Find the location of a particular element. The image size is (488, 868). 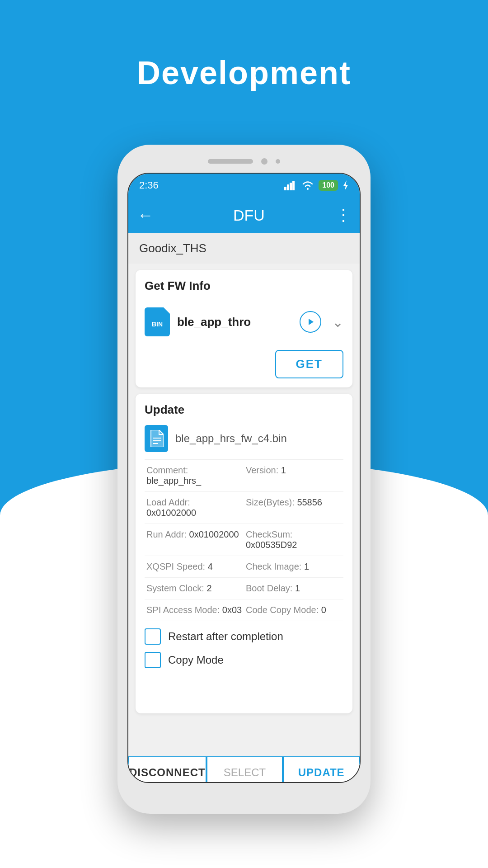

update-title: Update is located at coordinates (244, 410).